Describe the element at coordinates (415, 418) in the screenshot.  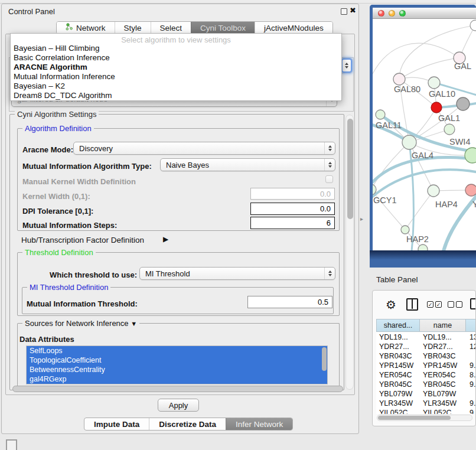
I see `table-hscrollbar-thumb` at that location.